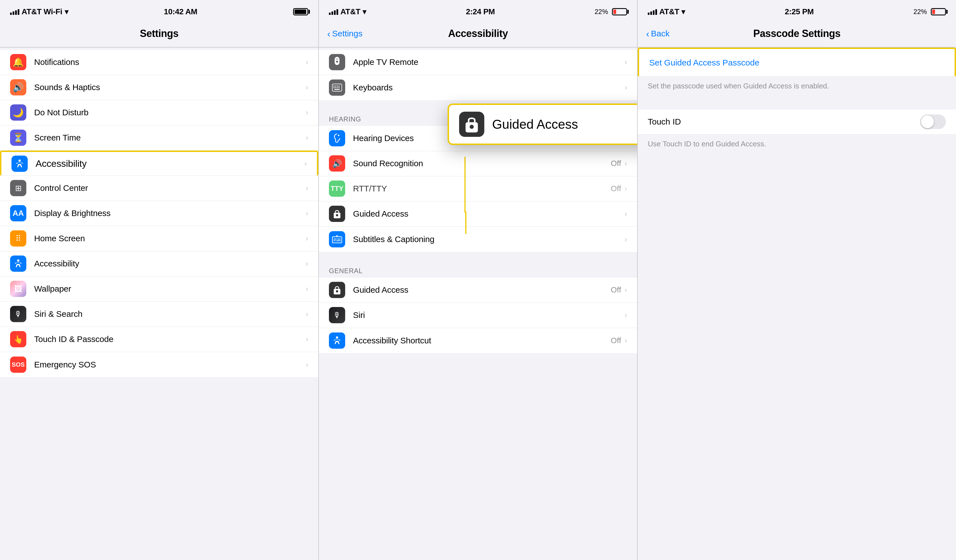 This screenshot has height=560, width=956. What do you see at coordinates (307, 238) in the screenshot?
I see `homescreen-chevron: ›` at bounding box center [307, 238].